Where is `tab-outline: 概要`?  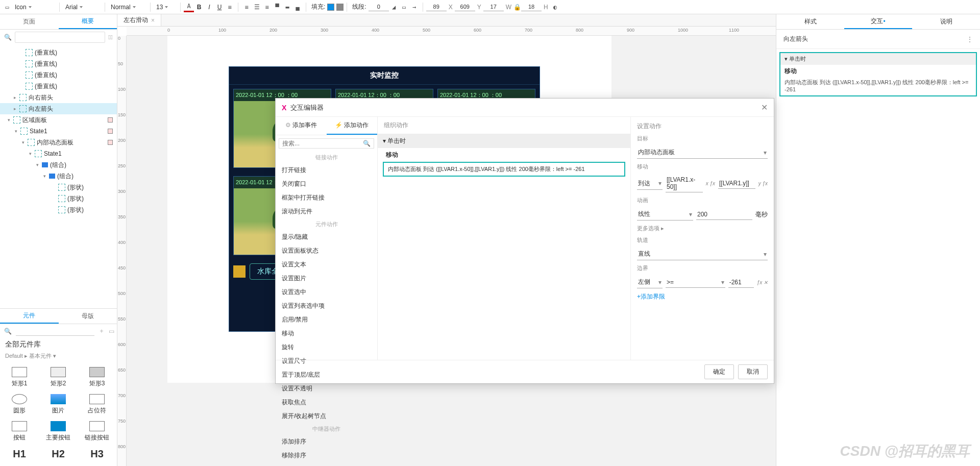
tab-outline: 概要 is located at coordinates (88, 21).